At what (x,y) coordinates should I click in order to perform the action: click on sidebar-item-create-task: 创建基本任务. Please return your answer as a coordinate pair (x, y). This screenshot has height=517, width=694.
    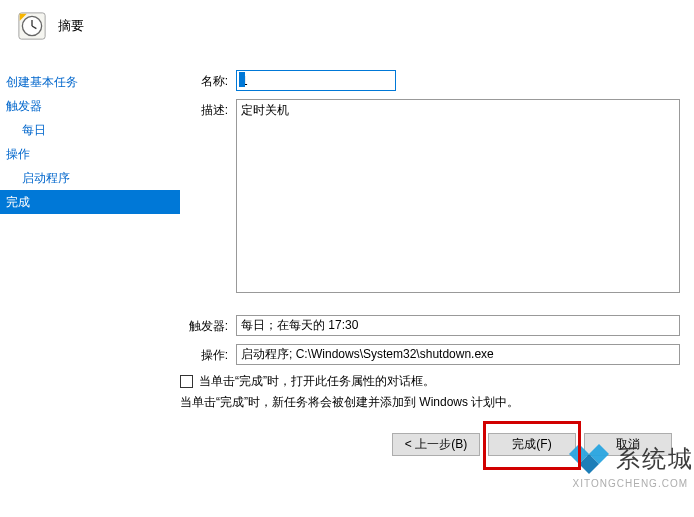
    Looking at the image, I should click on (90, 82).